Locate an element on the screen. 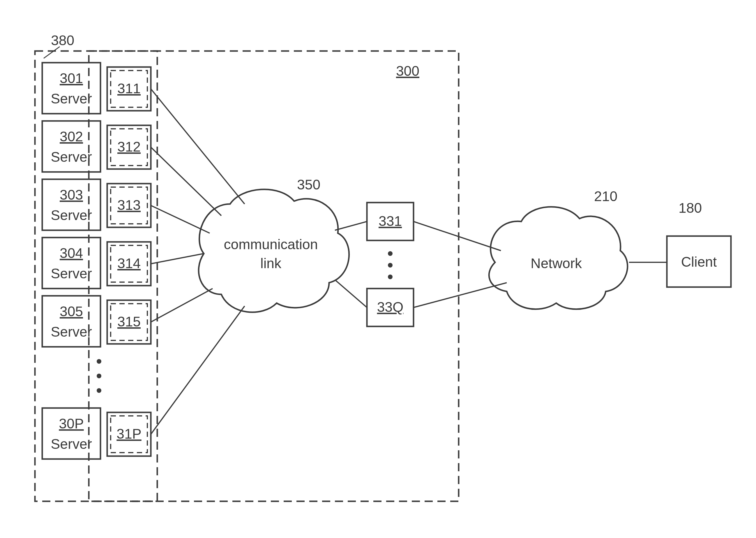 This screenshot has height=538, width=756. port-ref-1: 311 is located at coordinates (129, 88).